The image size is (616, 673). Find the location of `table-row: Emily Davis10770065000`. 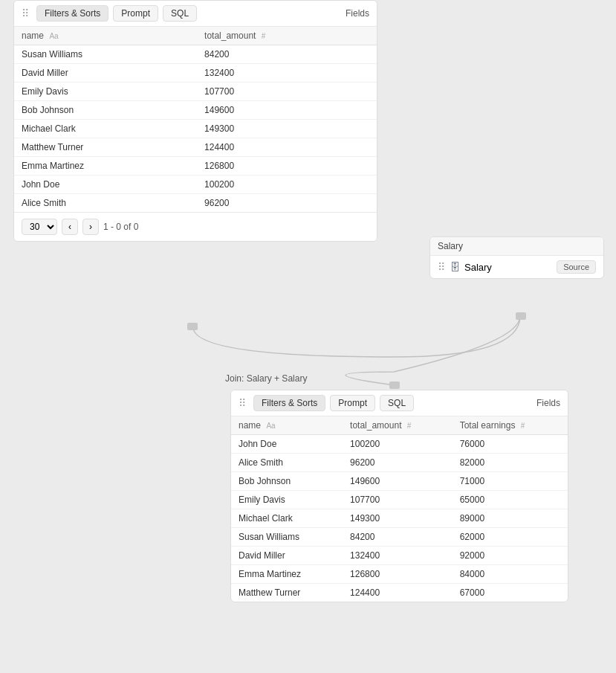

table-row: Emily Davis10770065000 is located at coordinates (400, 500).